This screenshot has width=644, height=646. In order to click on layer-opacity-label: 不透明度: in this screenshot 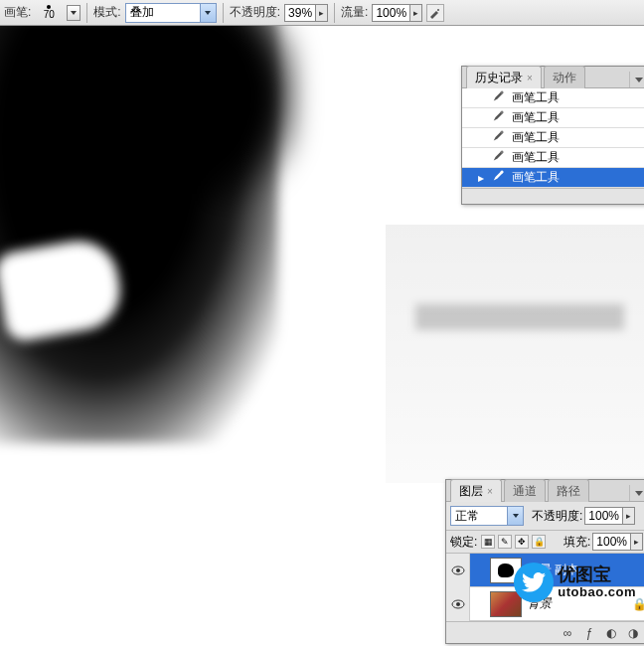, I will do `click(557, 517)`.